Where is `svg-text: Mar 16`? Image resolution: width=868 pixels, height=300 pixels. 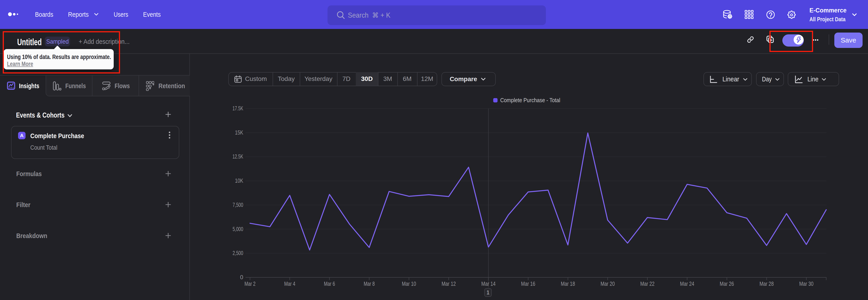
svg-text: Mar 16 is located at coordinates (528, 284).